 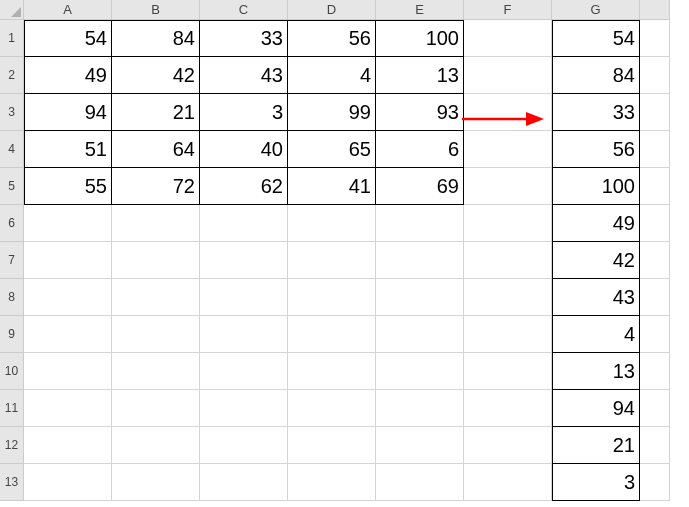 What do you see at coordinates (508, 76) in the screenshot?
I see `cell-F2` at bounding box center [508, 76].